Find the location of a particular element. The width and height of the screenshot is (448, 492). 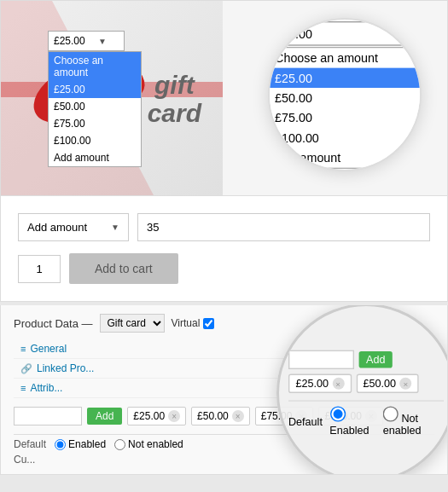

general-icon: ≡ is located at coordinates (23, 349).